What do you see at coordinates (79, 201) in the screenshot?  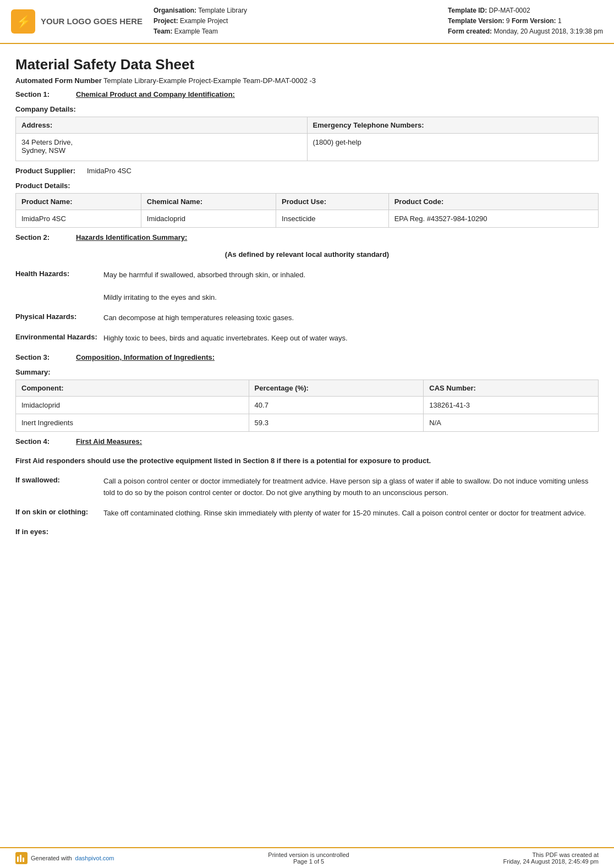 I see `product-name-header: Product Name:` at bounding box center [79, 201].